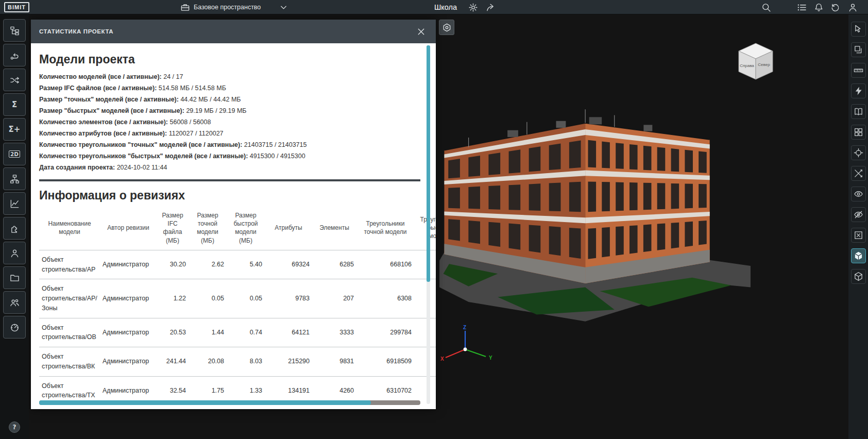  I want to click on column-header: Автор ревизии, so click(128, 230).